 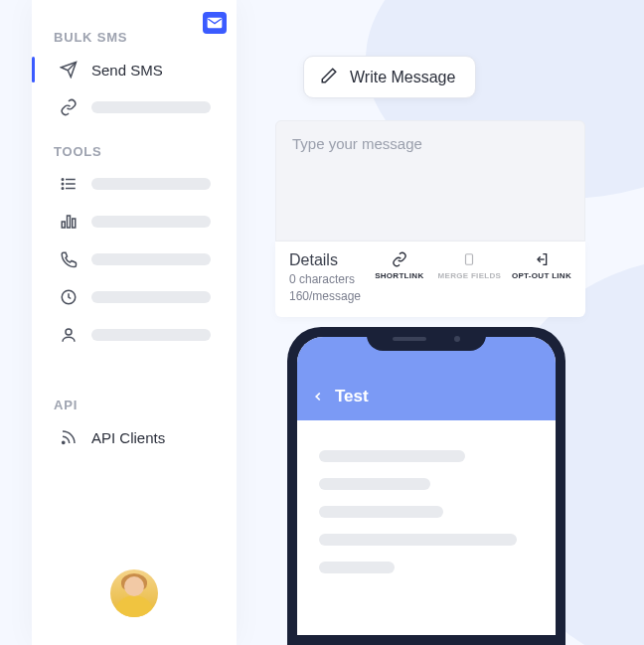 I want to click on details-block: Details 0 characters 160/message, so click(x=325, y=278).